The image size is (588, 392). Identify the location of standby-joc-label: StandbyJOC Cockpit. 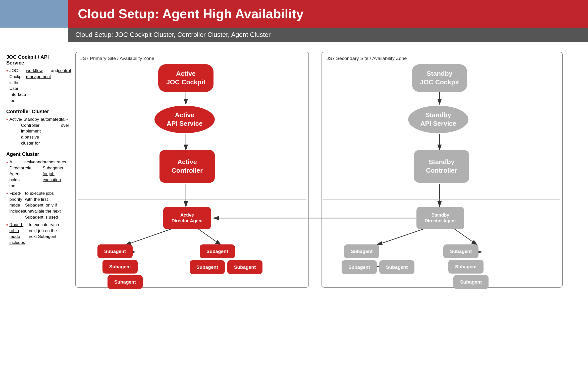
(440, 78).